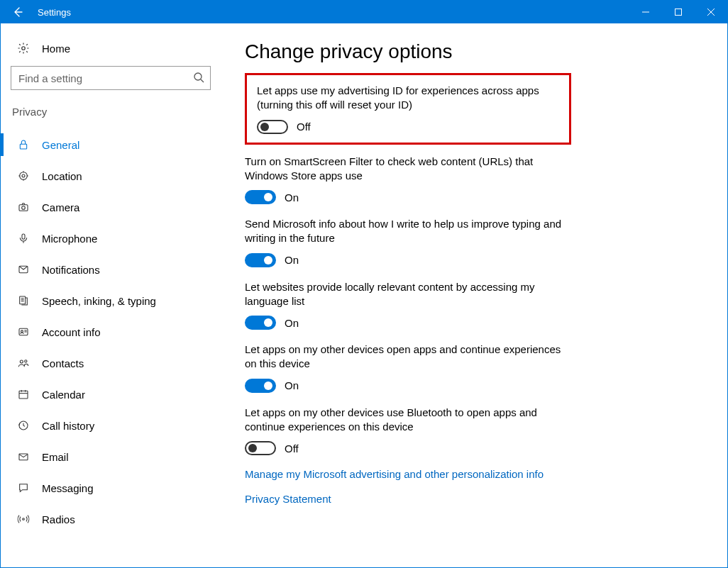 This screenshot has height=568, width=728. What do you see at coordinates (404, 367) in the screenshot?
I see `setting-group: Let apps on my other devices open apps a…` at bounding box center [404, 367].